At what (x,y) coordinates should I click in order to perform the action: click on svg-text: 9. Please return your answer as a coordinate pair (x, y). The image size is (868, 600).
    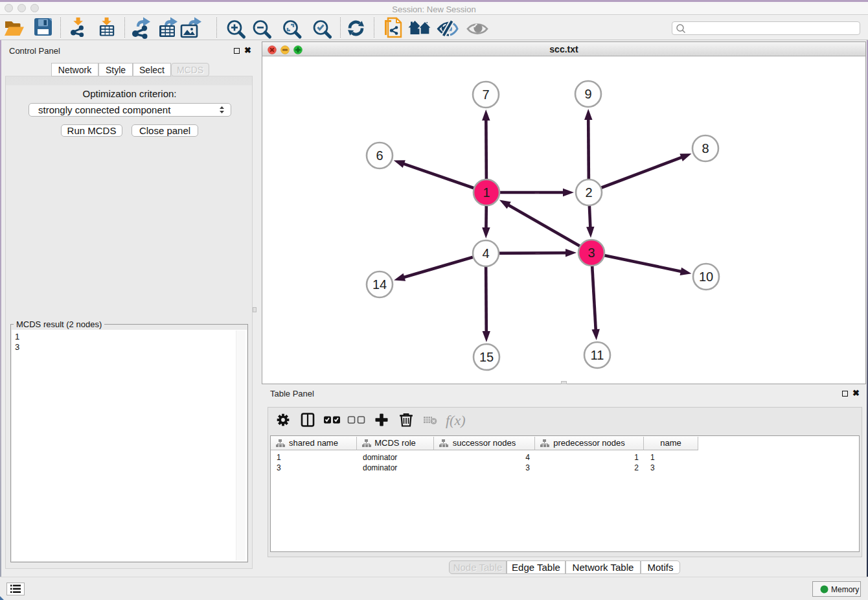
    Looking at the image, I should click on (588, 94).